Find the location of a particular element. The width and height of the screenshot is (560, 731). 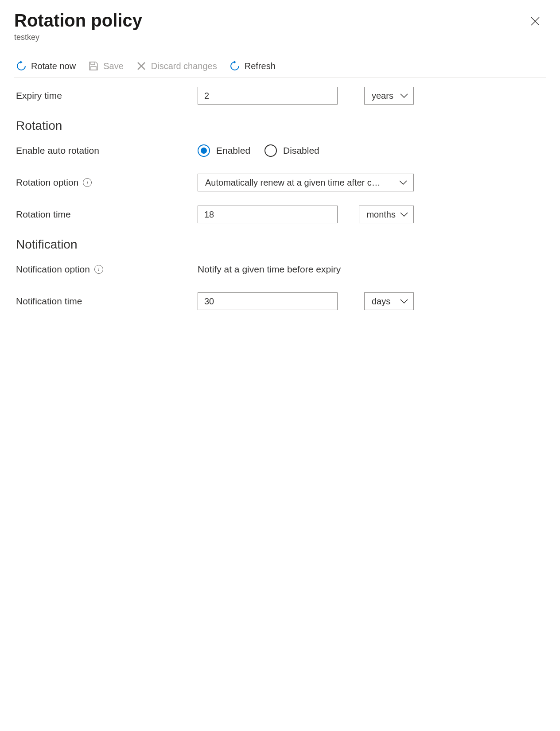

refresh-button: Refresh is located at coordinates (253, 66).